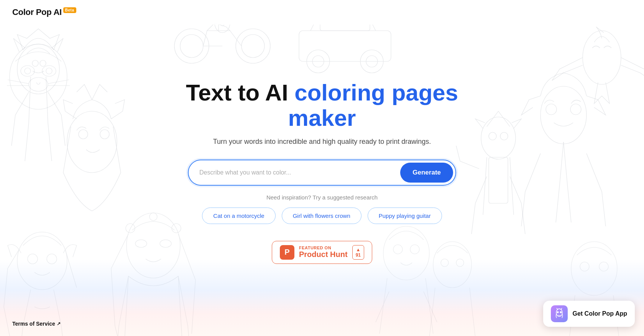  Describe the element at coordinates (238, 216) in the screenshot. I see `suggestion-pill-1: Cat on a motorcycle` at that location.